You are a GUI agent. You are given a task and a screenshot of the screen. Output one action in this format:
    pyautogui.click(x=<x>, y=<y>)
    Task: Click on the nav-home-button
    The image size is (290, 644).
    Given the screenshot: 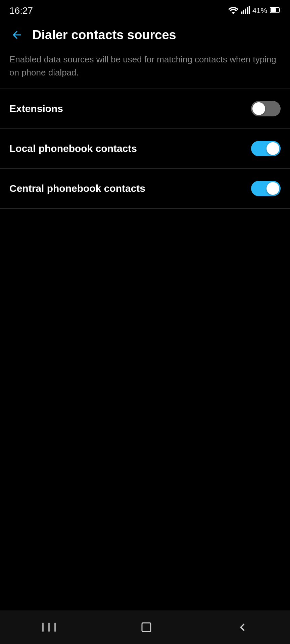 What is the action you would take?
    pyautogui.click(x=146, y=627)
    